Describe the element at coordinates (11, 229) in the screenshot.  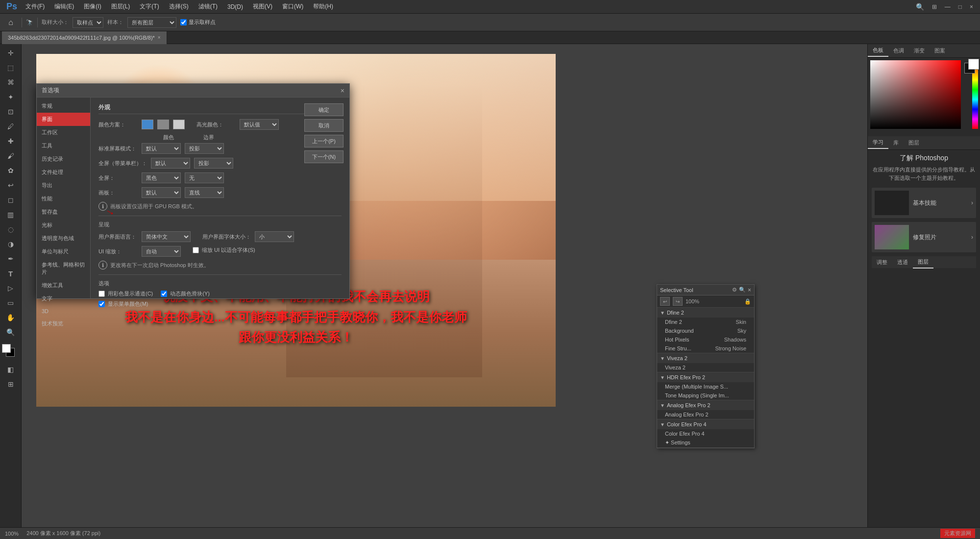
I see `blur-tool: ◌` at that location.